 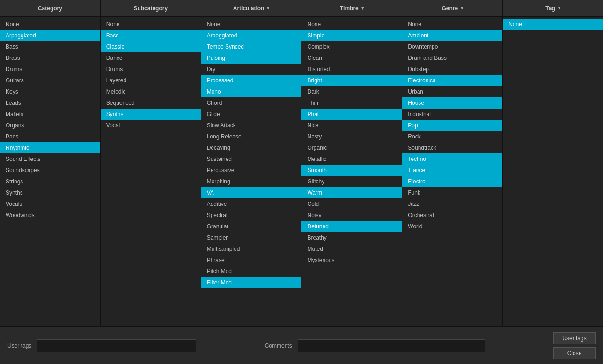 What do you see at coordinates (452, 8) in the screenshot?
I see `column-header-genre: Genre▾` at bounding box center [452, 8].